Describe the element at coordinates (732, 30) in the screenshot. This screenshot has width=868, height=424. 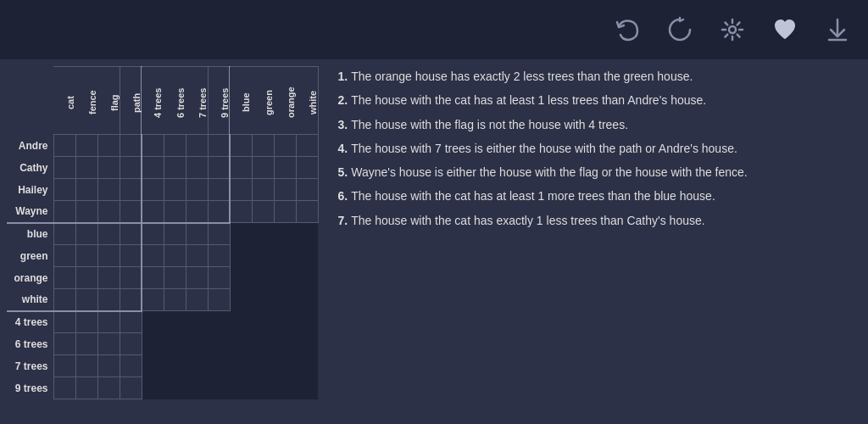
I see `settings-icon` at that location.